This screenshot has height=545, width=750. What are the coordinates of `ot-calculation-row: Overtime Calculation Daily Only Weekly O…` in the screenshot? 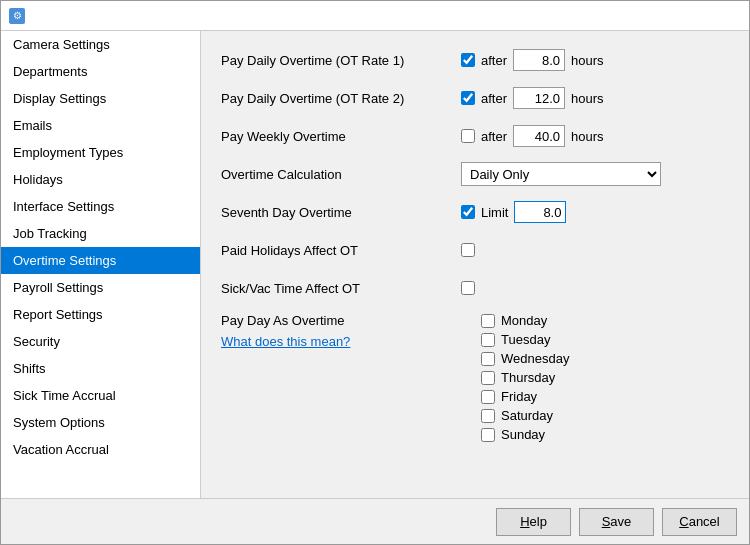 It's located at (475, 174).